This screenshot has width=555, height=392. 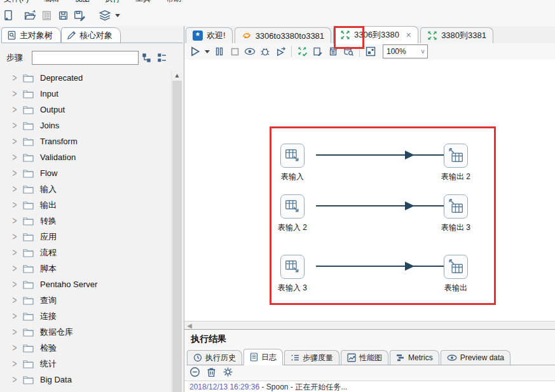 I want to click on menu-file: 文件(F), so click(x=17, y=3).